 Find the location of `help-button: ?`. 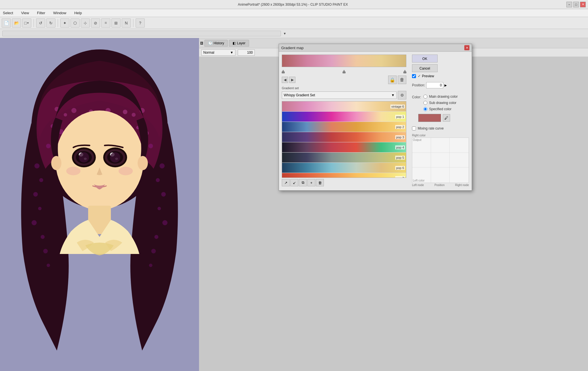

help-button: ? is located at coordinates (140, 23).